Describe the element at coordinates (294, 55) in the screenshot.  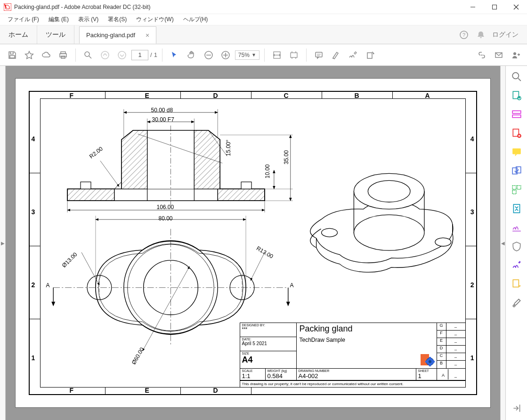
I see `fit-page-icon` at that location.